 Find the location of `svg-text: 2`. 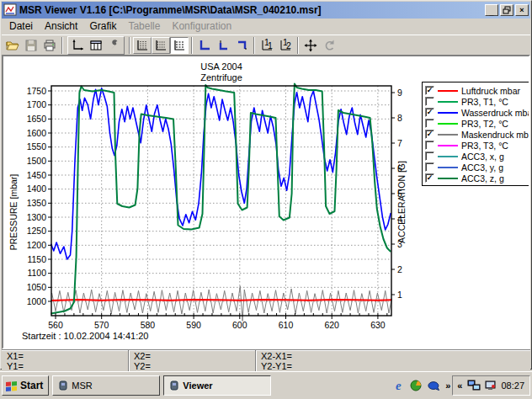

svg-text: 2 is located at coordinates (289, 45).